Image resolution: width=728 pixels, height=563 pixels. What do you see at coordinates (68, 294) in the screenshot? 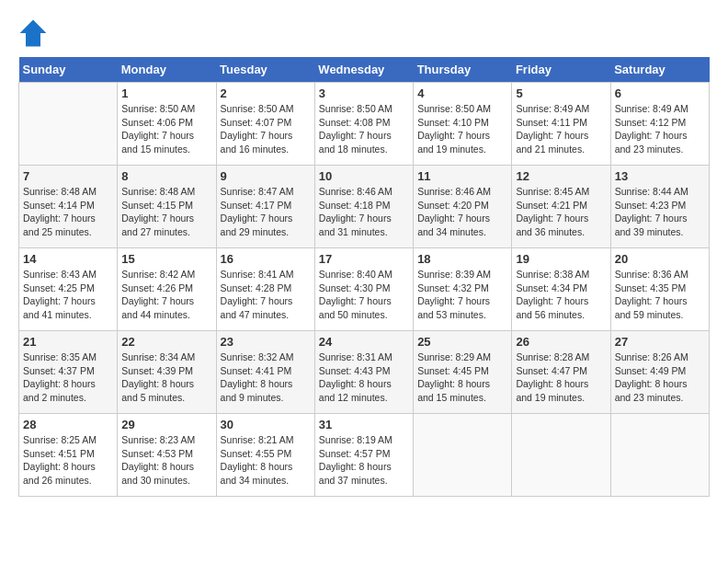
I see `day-info: Sunrise: 8:43 AMSunset: 4:25 PMDaylight:…` at bounding box center [68, 294].